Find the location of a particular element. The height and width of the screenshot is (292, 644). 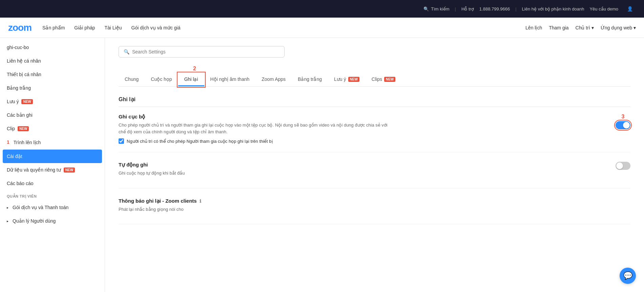

sidebar-item-cai-dat: Cài đặt is located at coordinates (52, 156).